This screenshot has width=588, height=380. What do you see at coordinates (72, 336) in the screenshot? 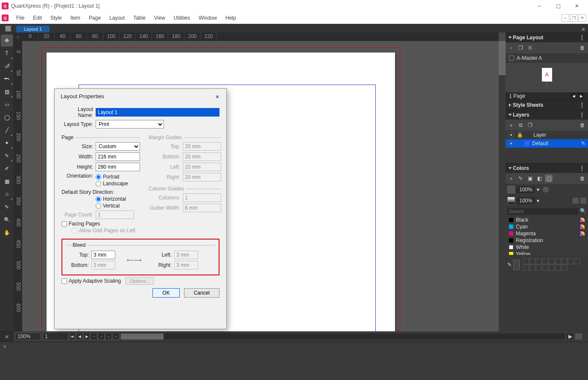
I see `first-page-icon: ⏮` at bounding box center [72, 336].